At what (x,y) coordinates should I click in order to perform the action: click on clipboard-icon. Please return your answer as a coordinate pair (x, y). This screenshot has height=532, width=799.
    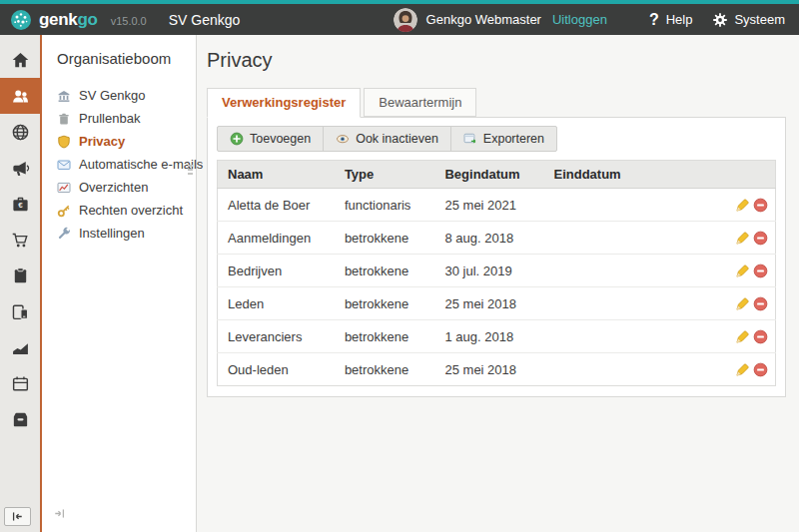
    Looking at the image, I should click on (20, 275).